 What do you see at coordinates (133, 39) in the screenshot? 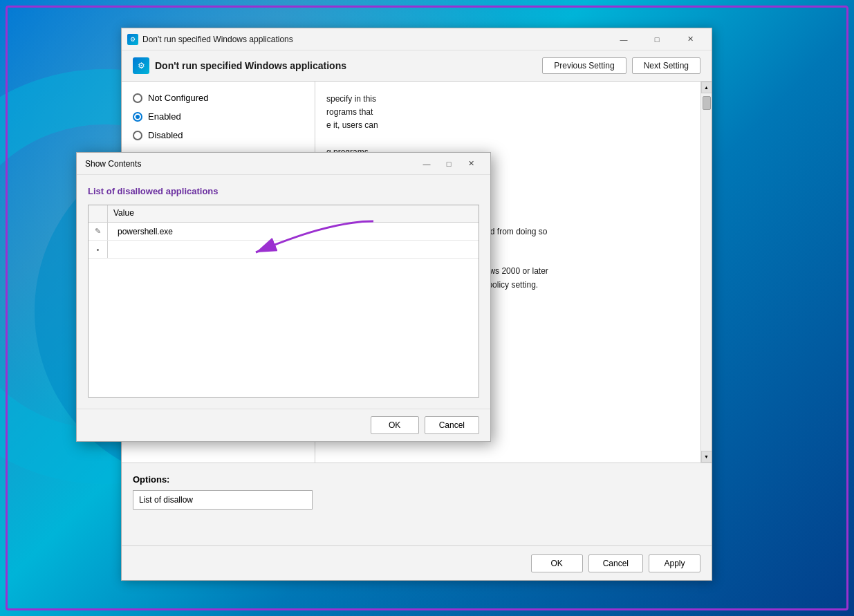
I see `window-icon: ⚙` at bounding box center [133, 39].